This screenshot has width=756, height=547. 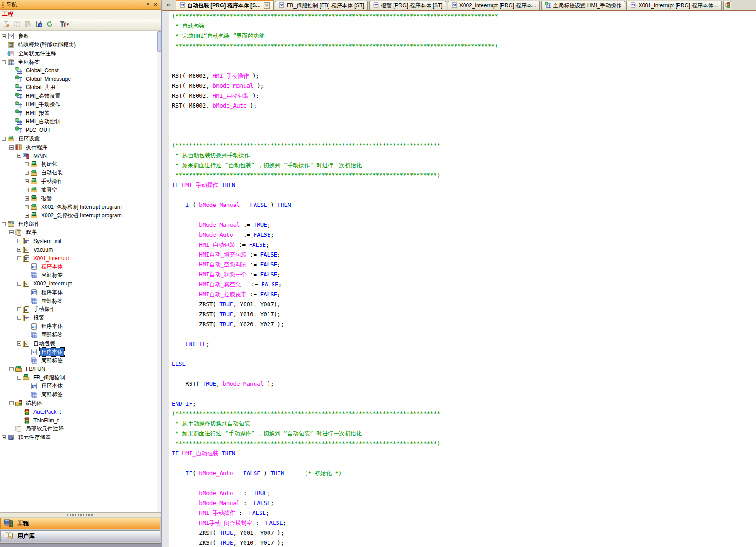 What do you see at coordinates (80, 403) in the screenshot?
I see `tree-item: −结构体` at bounding box center [80, 403].